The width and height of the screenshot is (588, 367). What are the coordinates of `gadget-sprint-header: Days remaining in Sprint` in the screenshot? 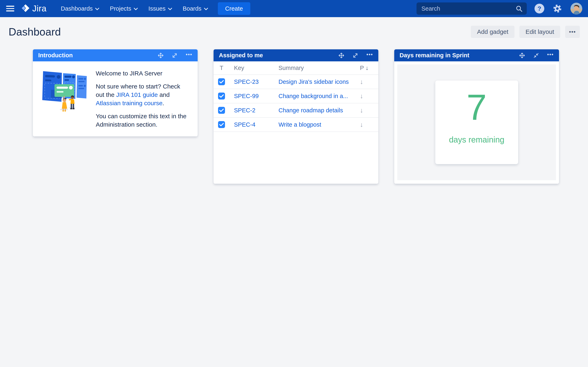 It's located at (477, 55).